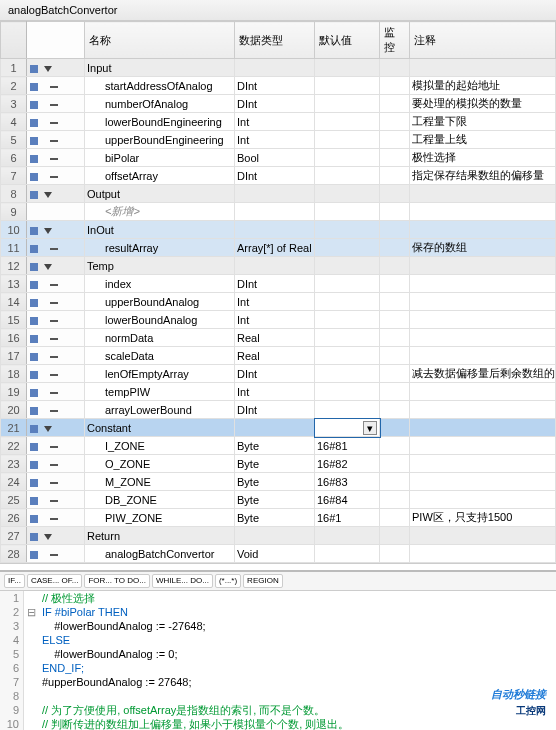  What do you see at coordinates (278, 104) in the screenshot?
I see `table-row: 3 numberOfAnalogDInt要处理的模拟类的数量` at bounding box center [278, 104].